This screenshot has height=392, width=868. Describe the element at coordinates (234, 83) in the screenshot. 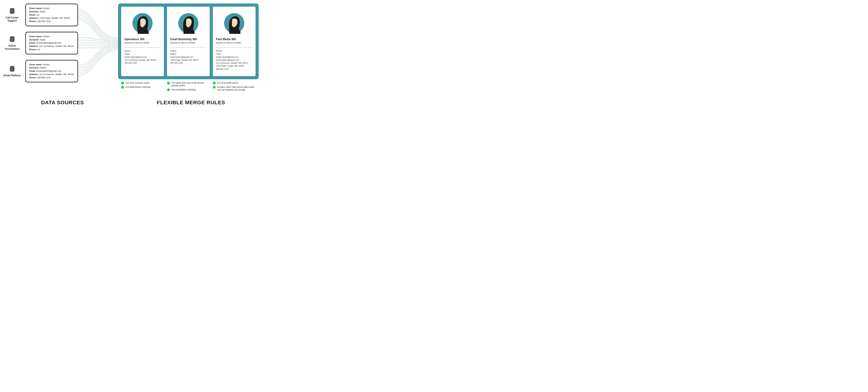

I see `rule-item: ✓ Use all possible values` at that location.